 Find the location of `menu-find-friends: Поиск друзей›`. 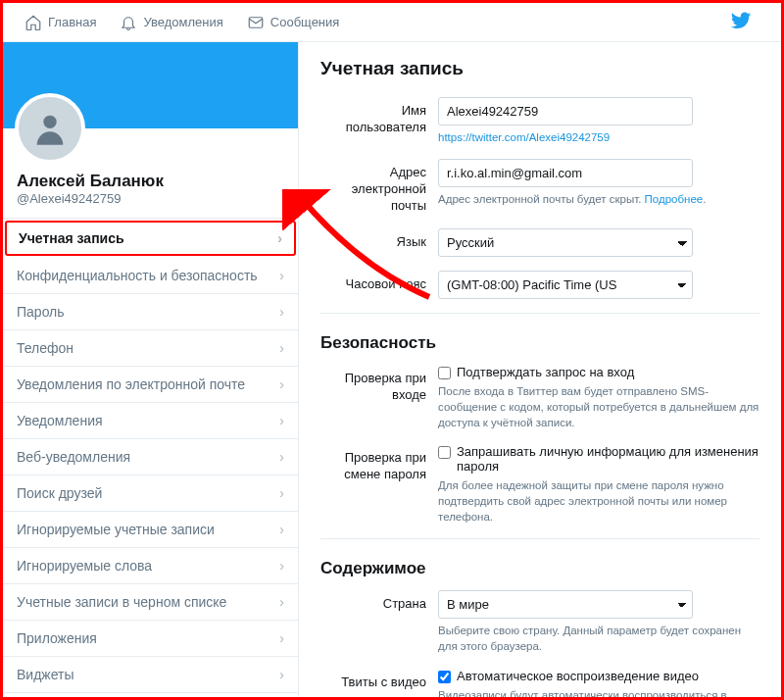

menu-find-friends: Поиск друзей› is located at coordinates (151, 494).